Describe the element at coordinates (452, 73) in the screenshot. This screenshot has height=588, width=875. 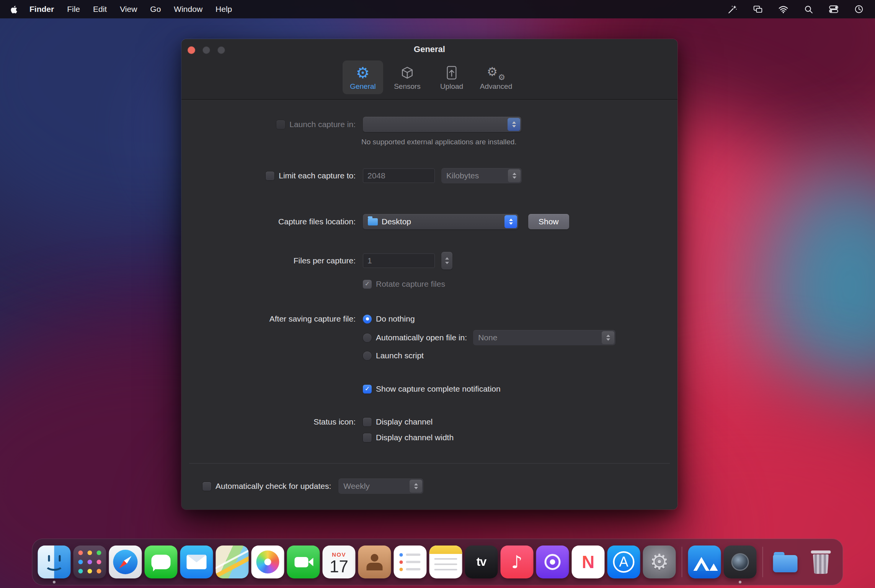
I see `upload-icon` at that location.